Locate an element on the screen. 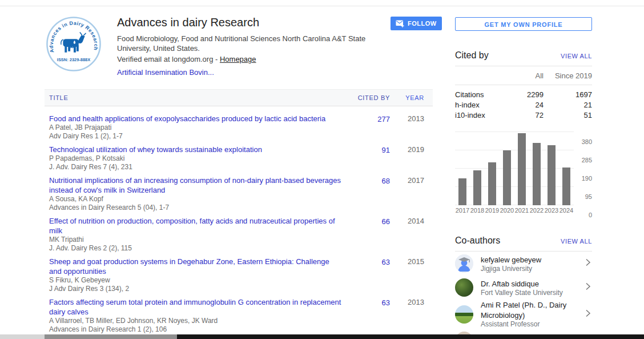 Image resolution: width=644 pixels, height=339 pixels. article-venue: J Adv Dairy Res 3 (134), 2 is located at coordinates (196, 289).